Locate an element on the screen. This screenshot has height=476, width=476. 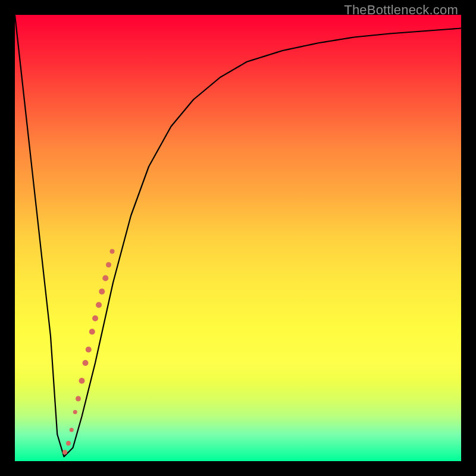
marker-group is located at coordinates (89, 352).